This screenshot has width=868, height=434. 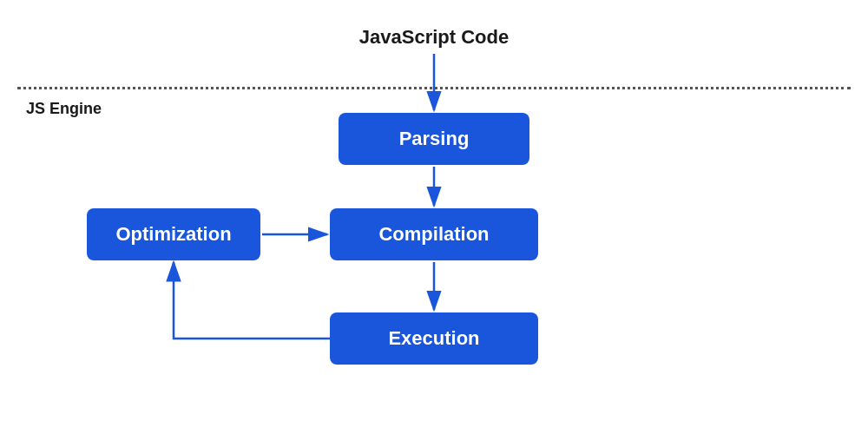 I want to click on execution-label: Execution, so click(x=434, y=339).